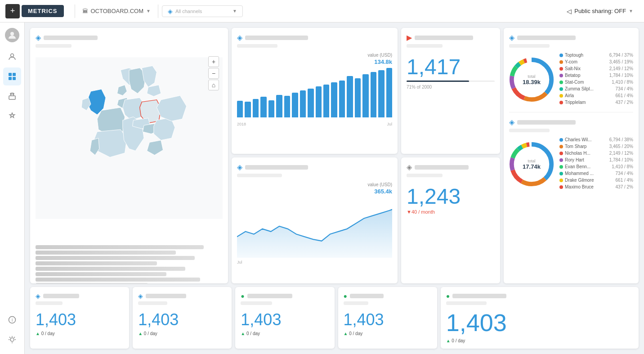 The image size is (644, 354). Describe the element at coordinates (546, 122) in the screenshot. I see `donut2-title` at that location.